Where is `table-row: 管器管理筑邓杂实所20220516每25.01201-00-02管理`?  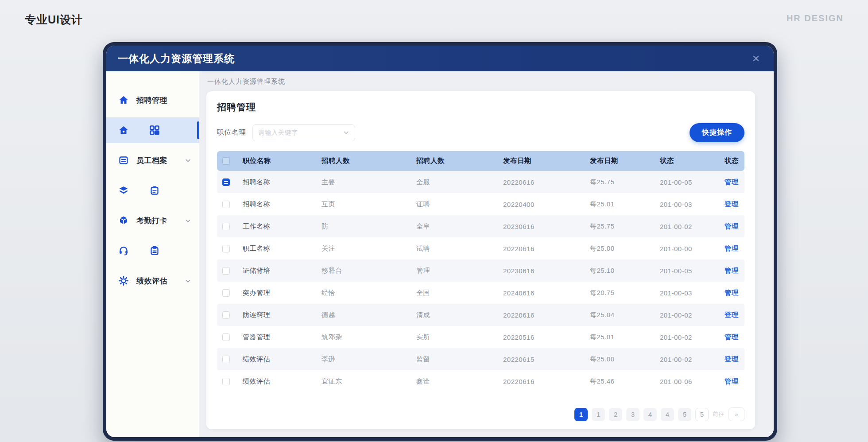 table-row: 管器管理筑邓杂实所20220516每25.01201-00-02管理 is located at coordinates (481, 337).